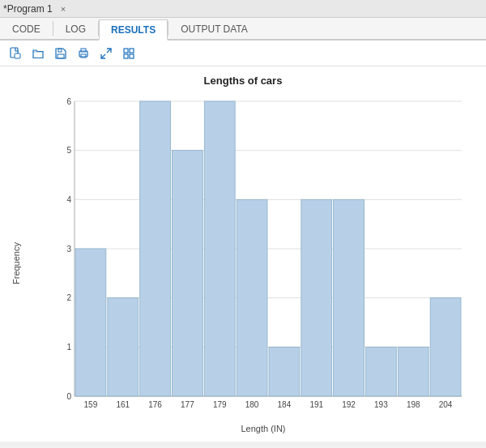 Image resolution: width=486 pixels, height=448 pixels. I want to click on svg-text: 2, so click(69, 298).